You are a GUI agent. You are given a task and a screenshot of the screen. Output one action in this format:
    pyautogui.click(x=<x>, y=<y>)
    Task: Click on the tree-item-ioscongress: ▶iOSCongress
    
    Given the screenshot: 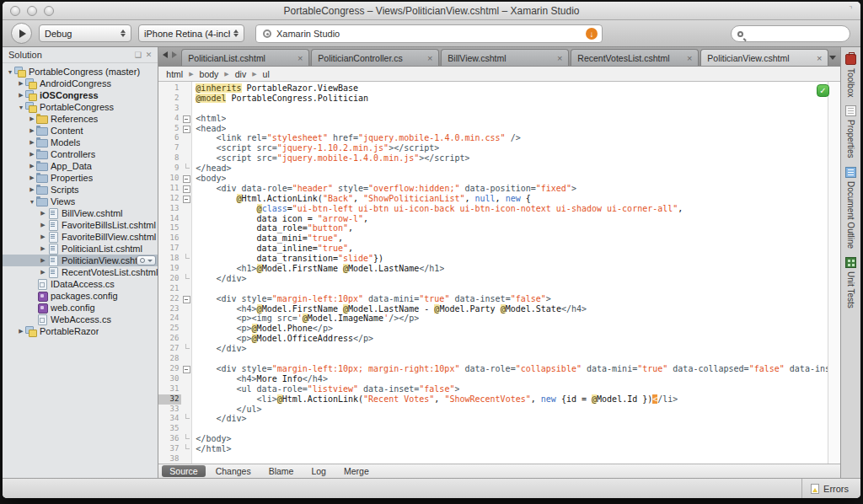 What is the action you would take?
    pyautogui.click(x=80, y=95)
    